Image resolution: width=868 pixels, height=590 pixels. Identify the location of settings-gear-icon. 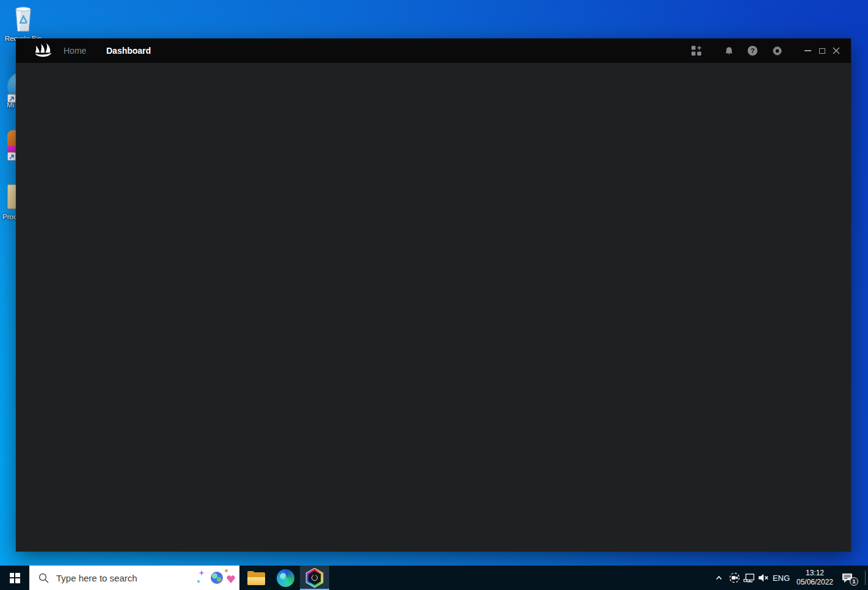
(777, 51).